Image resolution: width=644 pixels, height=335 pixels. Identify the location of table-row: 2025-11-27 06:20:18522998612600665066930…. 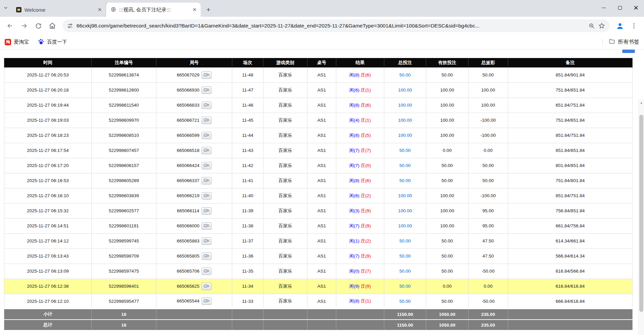
(318, 90).